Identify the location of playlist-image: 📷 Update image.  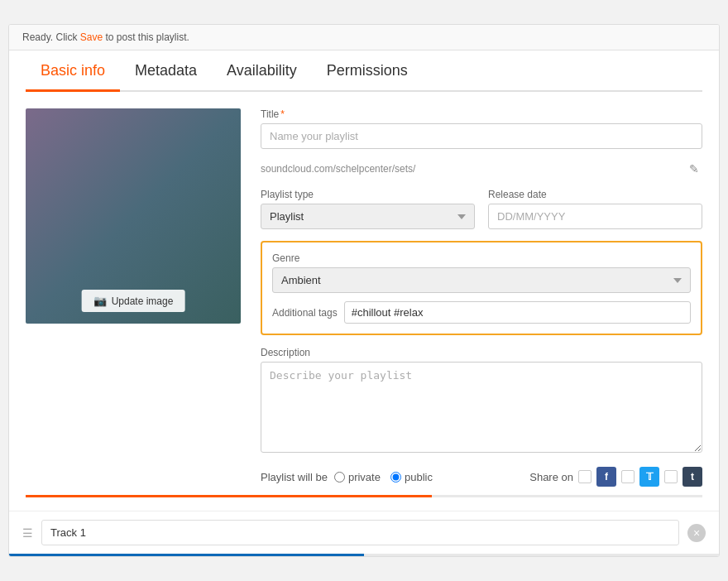
(133, 216).